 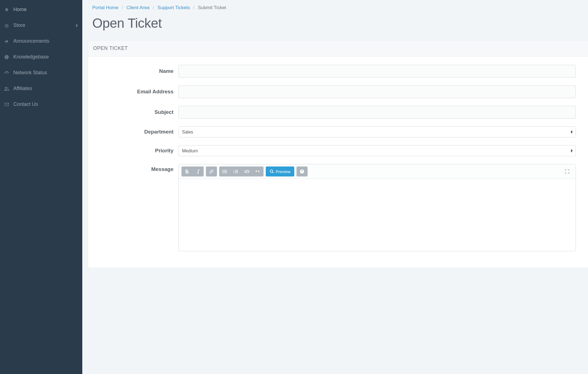 What do you see at coordinates (234, 173) in the screenshot?
I see `svg-text: 3` at bounding box center [234, 173].